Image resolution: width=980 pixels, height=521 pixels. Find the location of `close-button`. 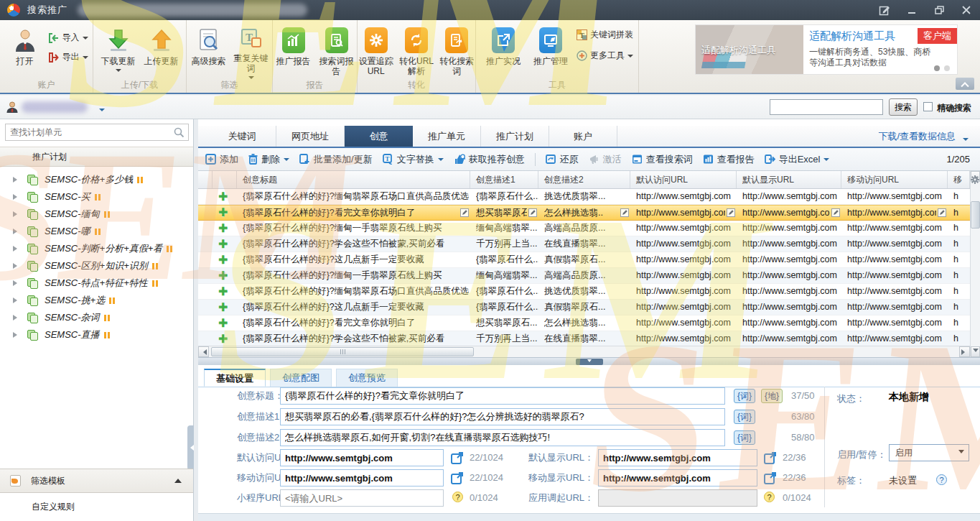

close-button is located at coordinates (966, 10).